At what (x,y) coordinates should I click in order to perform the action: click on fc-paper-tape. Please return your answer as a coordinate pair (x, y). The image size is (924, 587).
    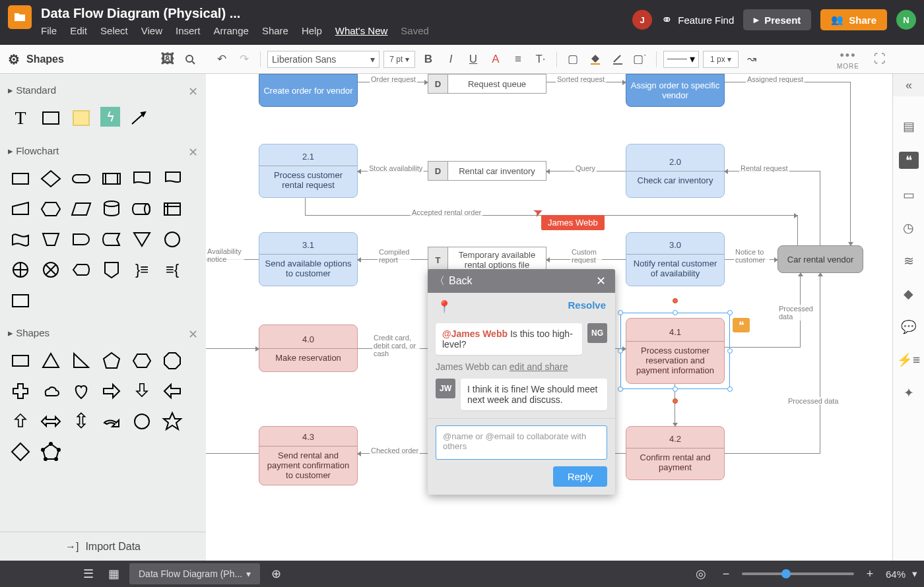
    Looking at the image, I should click on (20, 239).